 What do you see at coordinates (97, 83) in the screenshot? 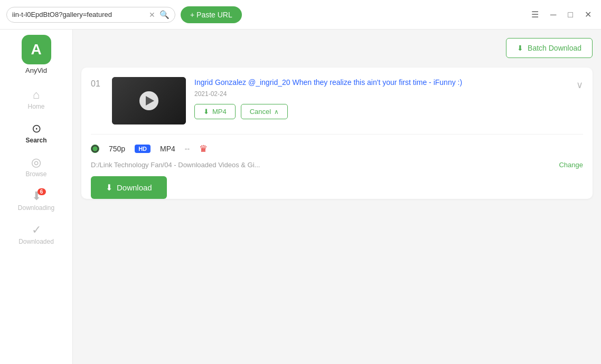
I see `video-number: 01` at bounding box center [97, 83].